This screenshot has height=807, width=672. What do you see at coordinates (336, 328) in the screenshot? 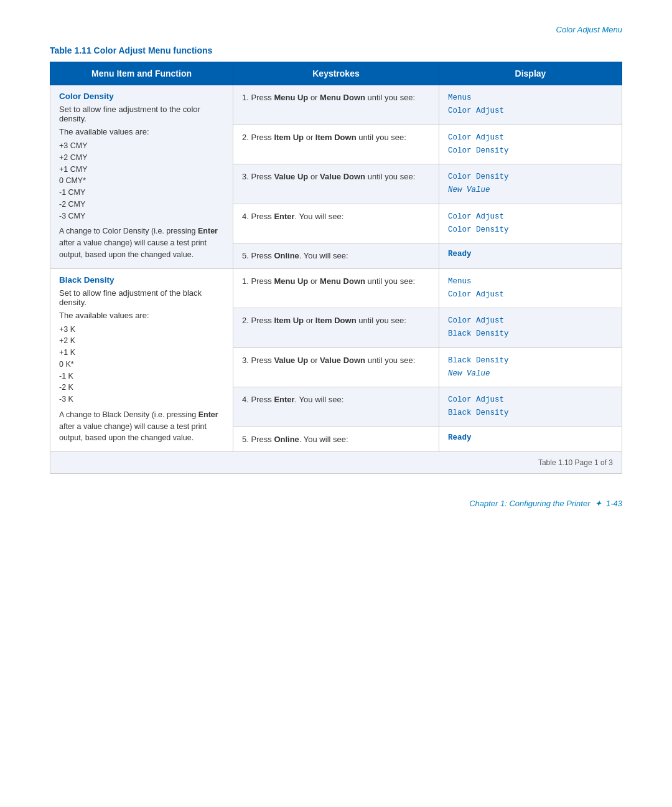
I see `keystroke-cell-bd-2: 2. Press Item Up or Item Down until you …` at bounding box center [336, 328].